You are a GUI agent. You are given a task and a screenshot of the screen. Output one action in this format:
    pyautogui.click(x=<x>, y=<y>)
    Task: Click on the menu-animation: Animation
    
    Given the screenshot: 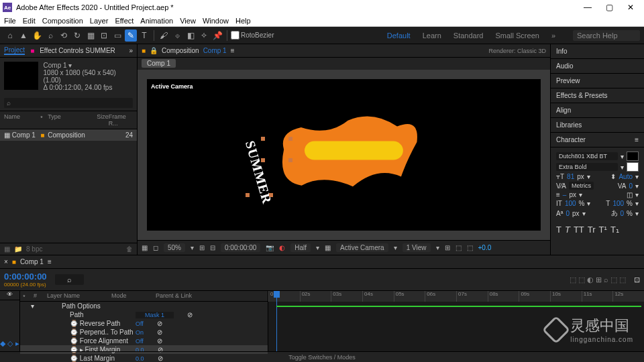 What is the action you would take?
    pyautogui.click(x=157, y=21)
    